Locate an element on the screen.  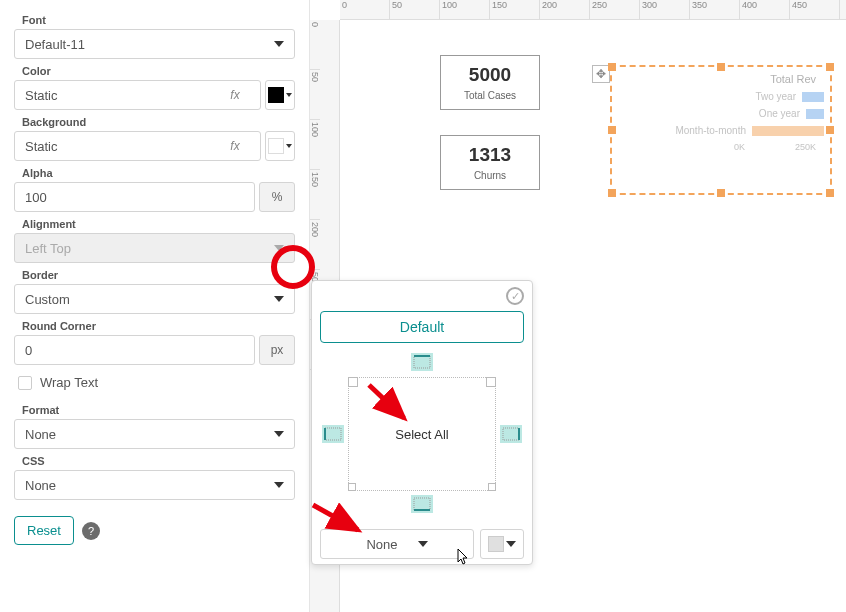
alpha-label: Alpha is located at coordinates (158, 173).